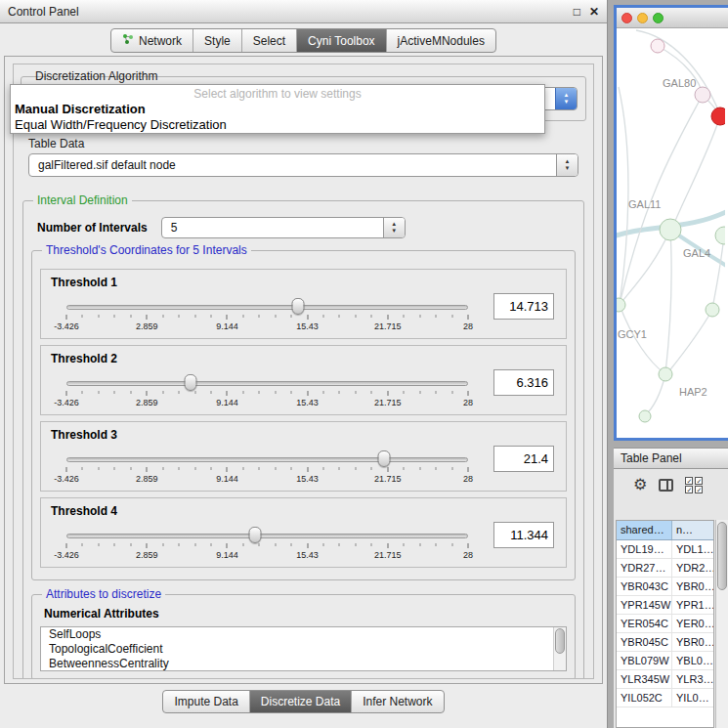 The width and height of the screenshot is (728, 728). Describe the element at coordinates (524, 383) in the screenshot. I see `threshold-value-field: 6.316` at that location.